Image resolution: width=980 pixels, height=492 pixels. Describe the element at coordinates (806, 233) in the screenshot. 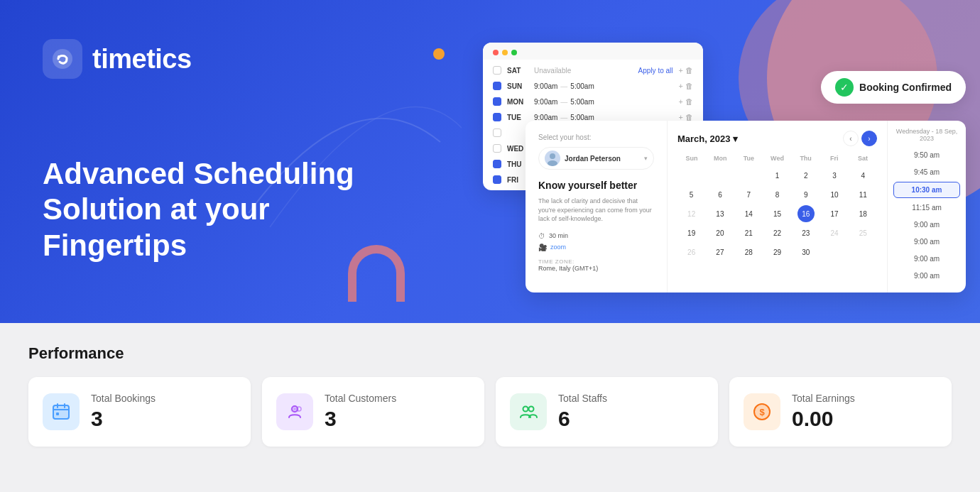

I see `cal-day-23: 23` at that location.